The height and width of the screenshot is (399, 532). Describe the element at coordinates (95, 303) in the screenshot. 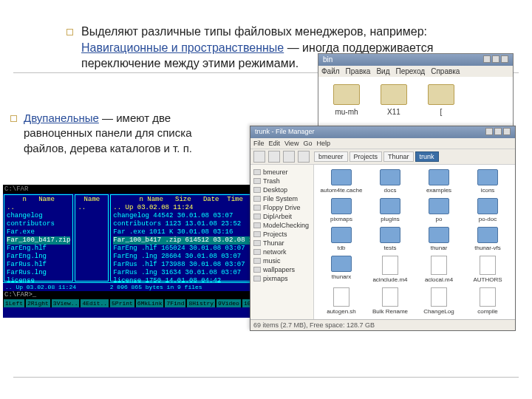

I see `far-fnkey: 4Edit..` at that location.